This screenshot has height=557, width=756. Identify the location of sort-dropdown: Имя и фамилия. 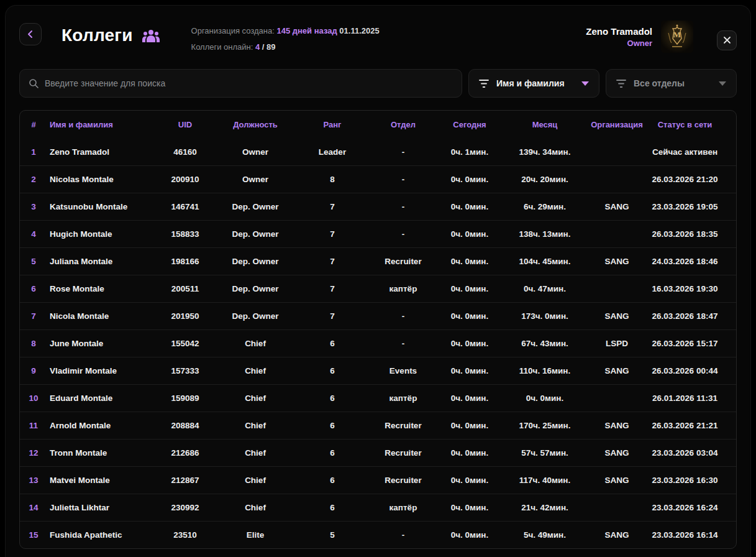
(534, 83).